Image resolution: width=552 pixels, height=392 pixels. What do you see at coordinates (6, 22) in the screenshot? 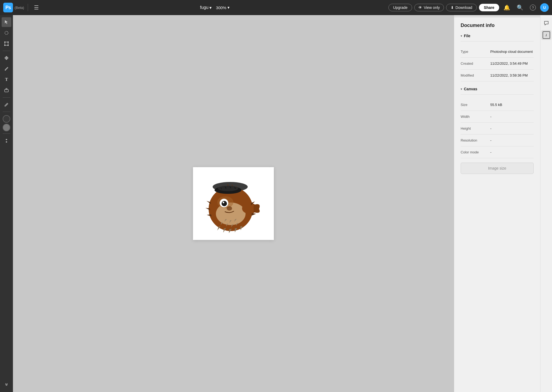
I see `select-tool` at bounding box center [6, 22].